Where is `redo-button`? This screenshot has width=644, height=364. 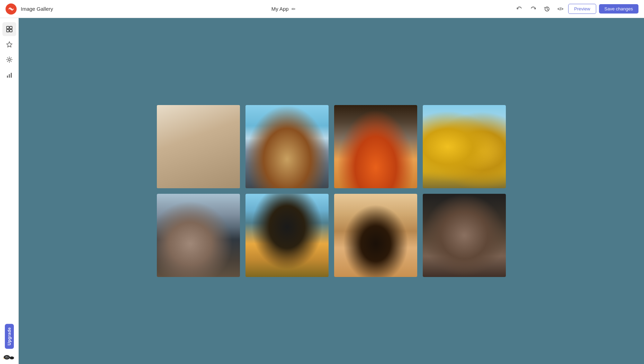 redo-button is located at coordinates (533, 9).